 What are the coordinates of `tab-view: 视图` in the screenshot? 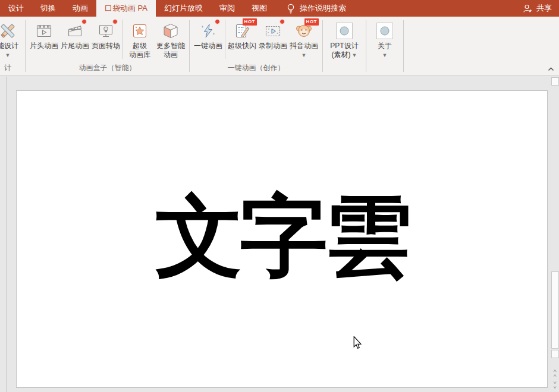 It's located at (259, 8).